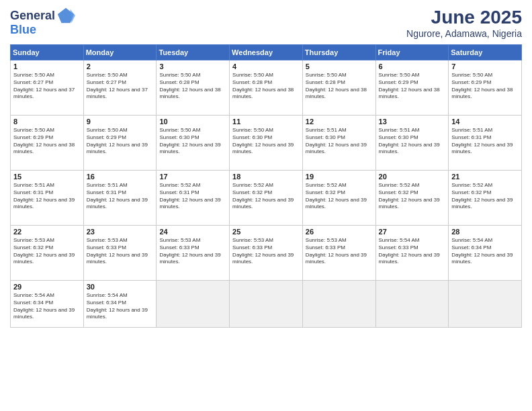  I want to click on day-number: 7, so click(485, 66).